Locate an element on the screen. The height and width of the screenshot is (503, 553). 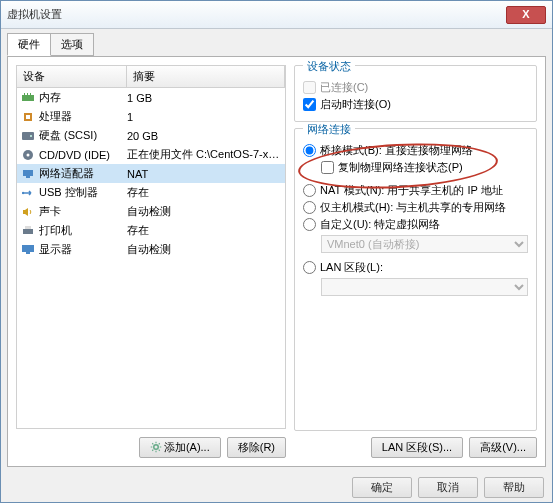
table-header: 设备 摘要 is located at coordinates (151, 77).